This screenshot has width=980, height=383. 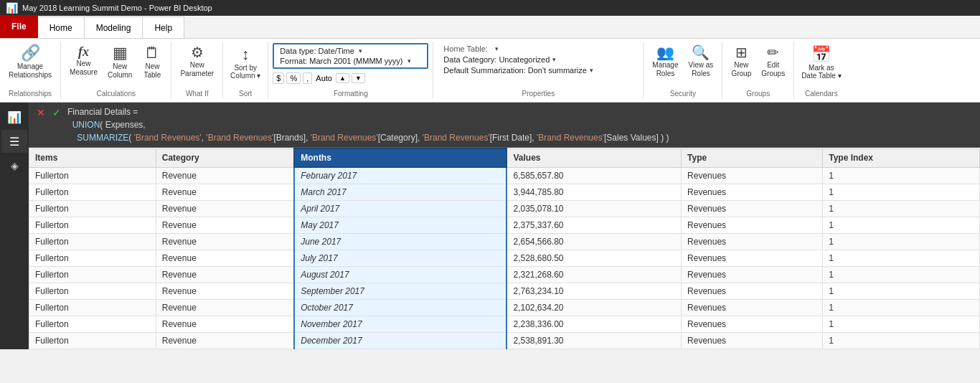 What do you see at coordinates (62, 27) in the screenshot?
I see `tab-home: Home` at bounding box center [62, 27].